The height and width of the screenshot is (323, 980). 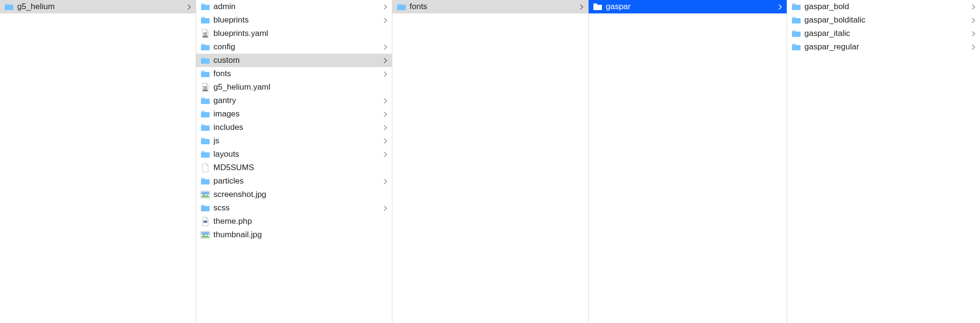 What do you see at coordinates (298, 154) in the screenshot?
I see `item-label: layouts` at bounding box center [298, 154].